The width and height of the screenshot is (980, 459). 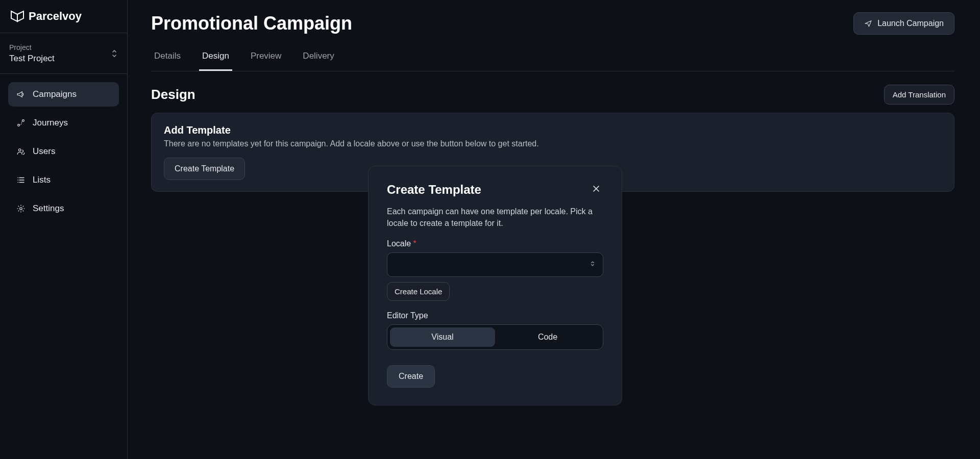 I want to click on sidebar: Parcelvoy Project Test Project Campaigns…, so click(x=64, y=230).